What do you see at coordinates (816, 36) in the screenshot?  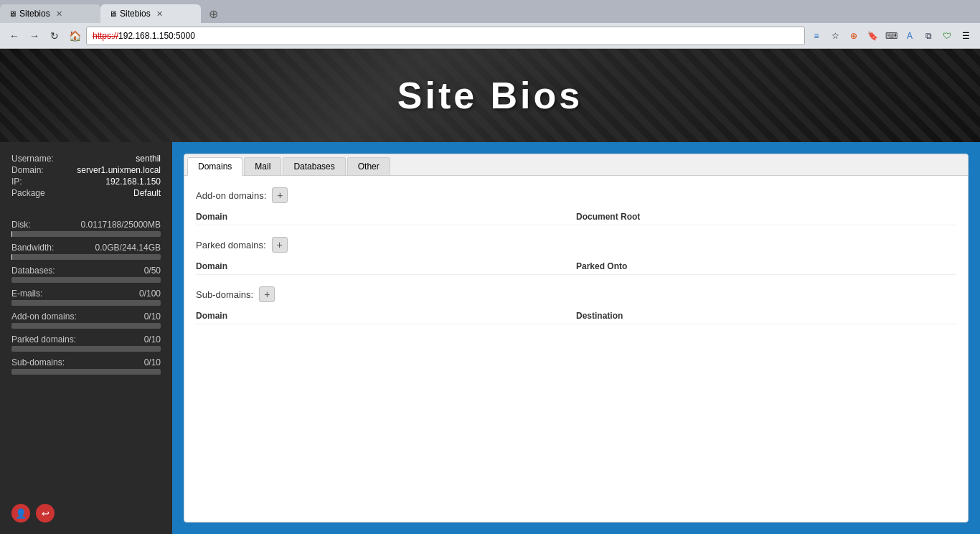 I see `bookmark-list-icon: ≡` at bounding box center [816, 36].